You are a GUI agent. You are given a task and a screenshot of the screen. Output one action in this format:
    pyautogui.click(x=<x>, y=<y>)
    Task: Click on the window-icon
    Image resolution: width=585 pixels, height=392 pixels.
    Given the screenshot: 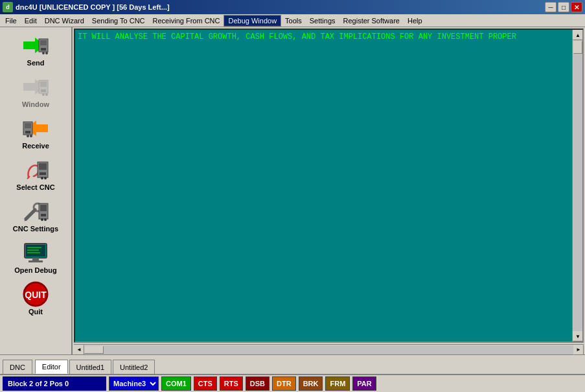 What is the action you would take?
    pyautogui.click(x=36, y=87)
    